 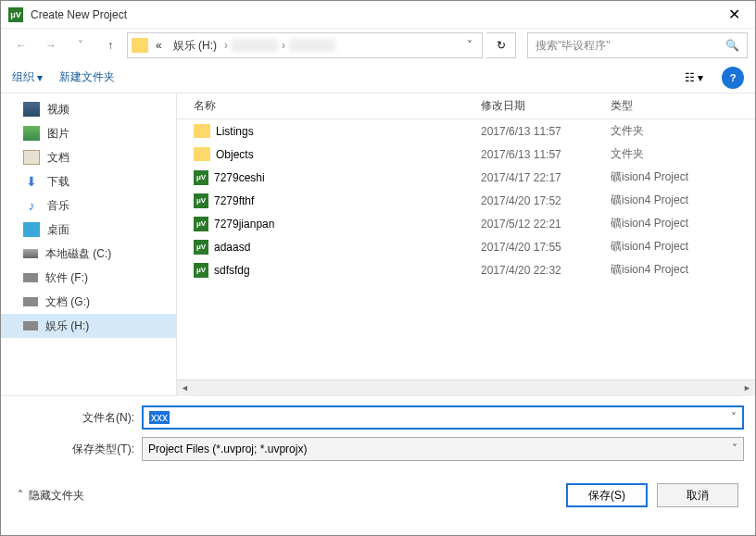 I want to click on sidebar-item-diskc: 本地磁盘 (C:), so click(x=89, y=254).